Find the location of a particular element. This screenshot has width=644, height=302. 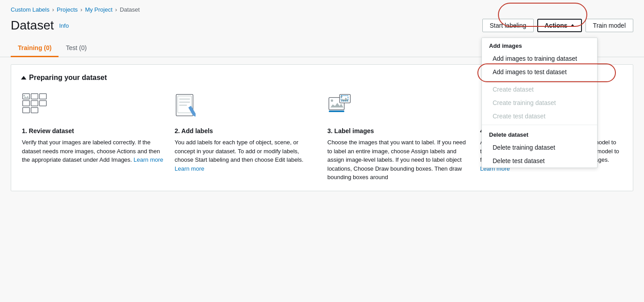

step-1-learn-more: Learn more is located at coordinates (148, 160).